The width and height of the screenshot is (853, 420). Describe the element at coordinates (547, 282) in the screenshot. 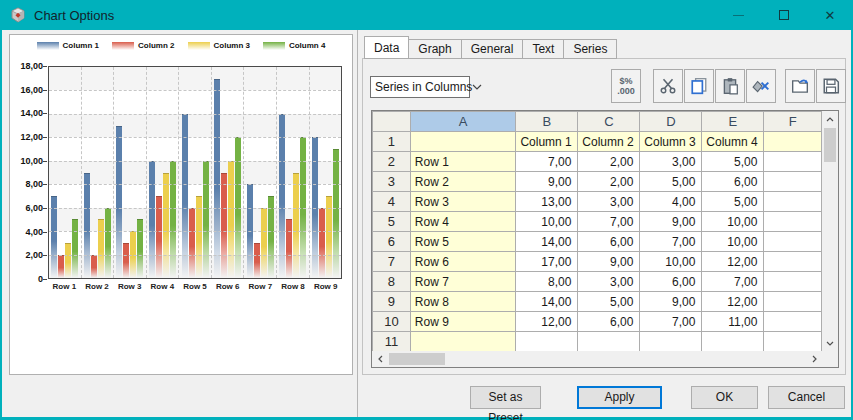

I see `grid-cell: 8,00` at that location.